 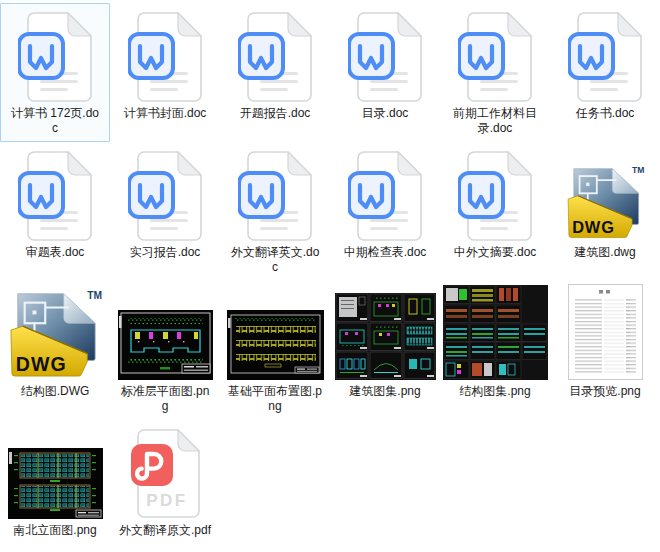 What do you see at coordinates (275, 212) in the screenshot?
I see `file-item: 外文翻译英文.doc` at bounding box center [275, 212].